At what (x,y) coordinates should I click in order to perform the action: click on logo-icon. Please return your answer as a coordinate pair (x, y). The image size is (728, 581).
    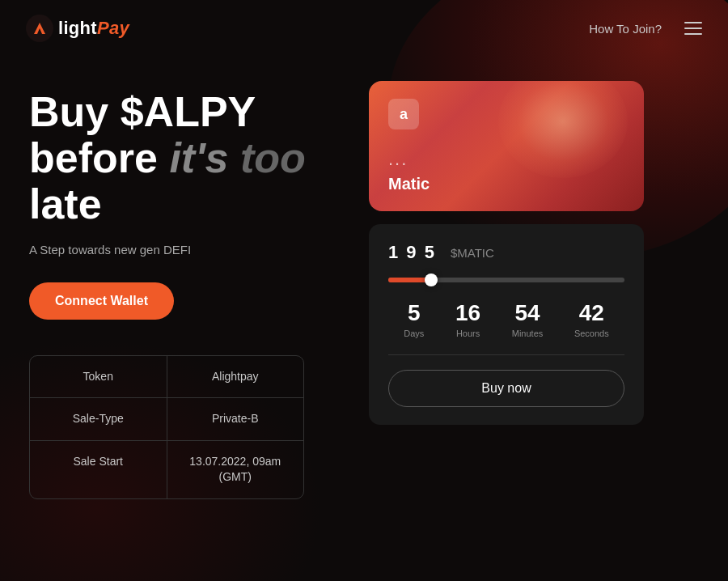
    Looking at the image, I should click on (40, 28).